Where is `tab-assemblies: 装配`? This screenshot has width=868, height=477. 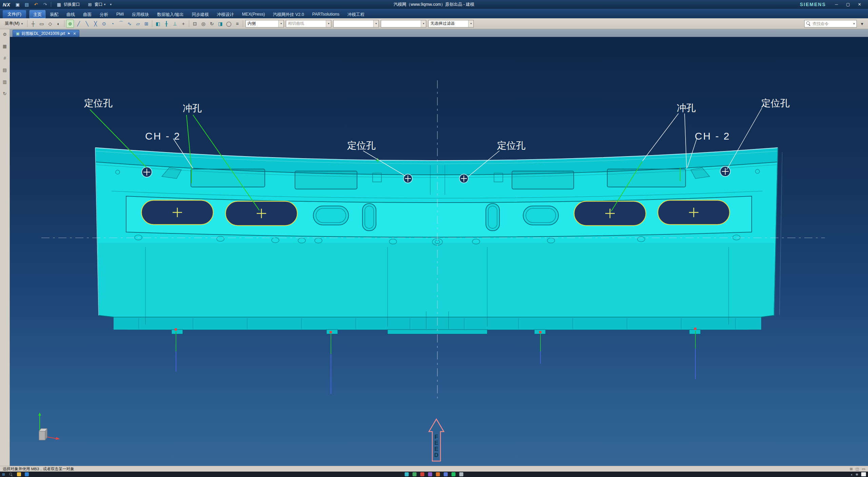 tab-assemblies: 装配 is located at coordinates (54, 14).